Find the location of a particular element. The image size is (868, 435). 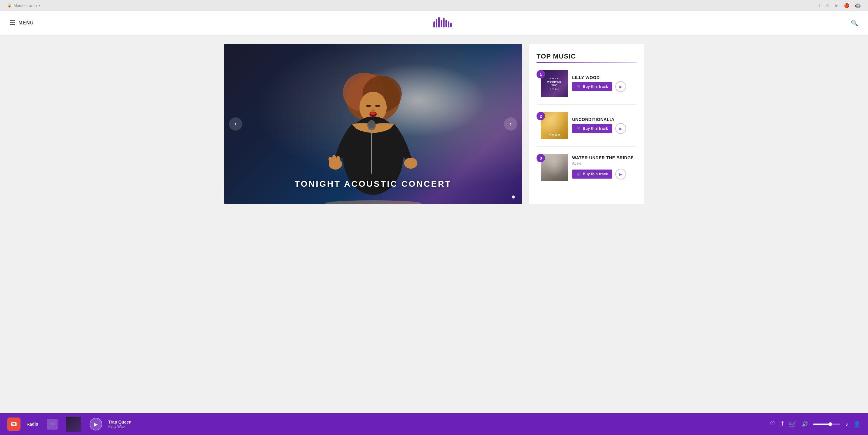

twitter-icon: 𝕏 is located at coordinates (828, 5).